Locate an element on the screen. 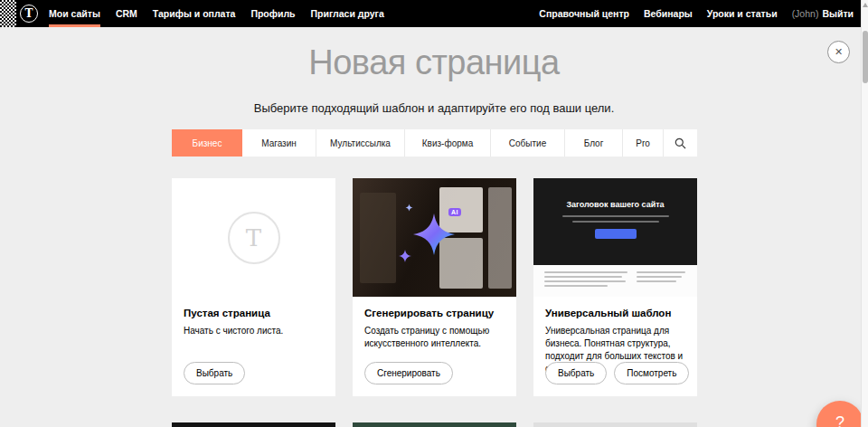 The width and height of the screenshot is (868, 427). template-cards-next-row is located at coordinates (434, 425).